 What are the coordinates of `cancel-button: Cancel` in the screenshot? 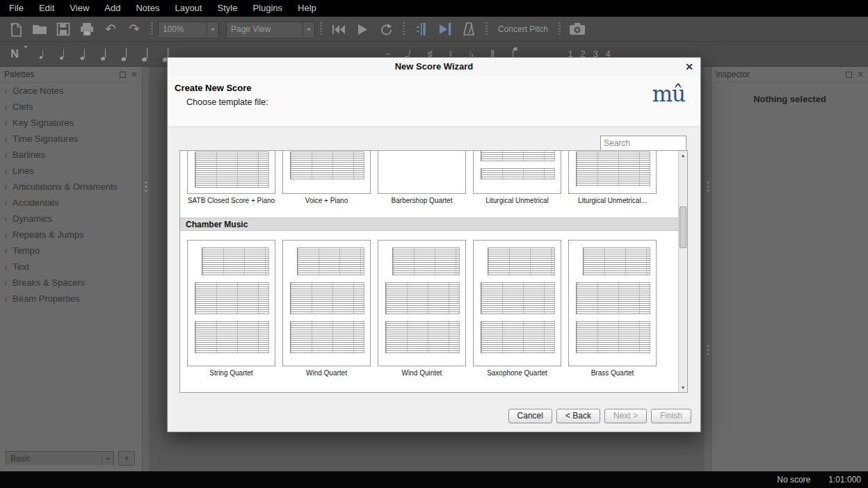 It's located at (530, 416).